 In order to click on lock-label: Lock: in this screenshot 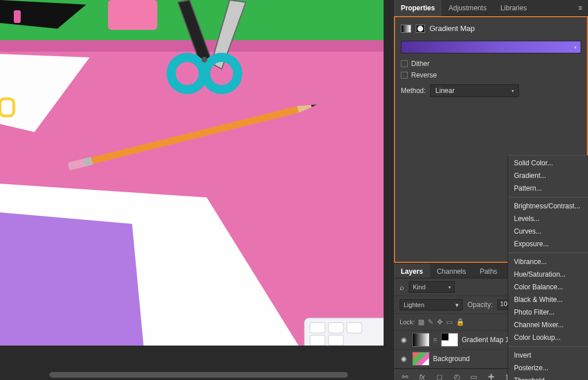, I will do `click(407, 322)`.